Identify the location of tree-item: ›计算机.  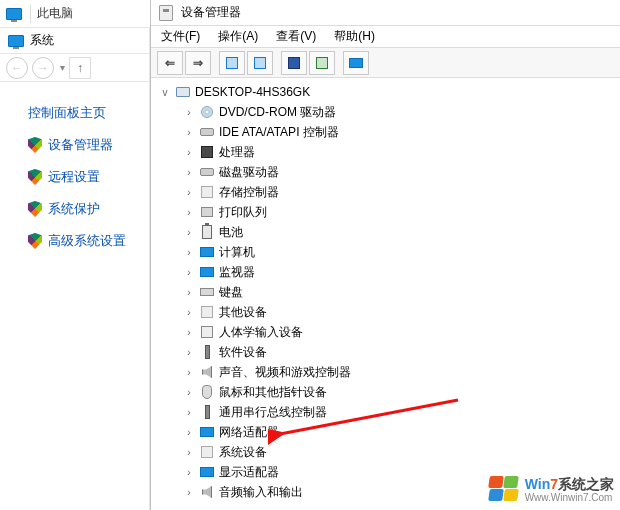
(388, 252).